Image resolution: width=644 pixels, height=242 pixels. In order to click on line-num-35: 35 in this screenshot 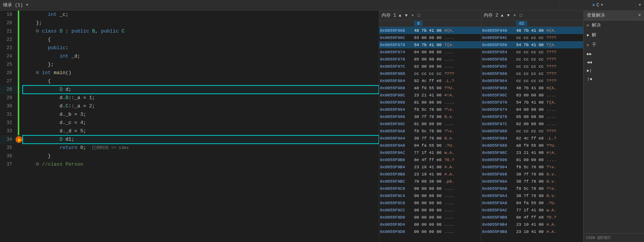, I will do `click(8, 148)`.